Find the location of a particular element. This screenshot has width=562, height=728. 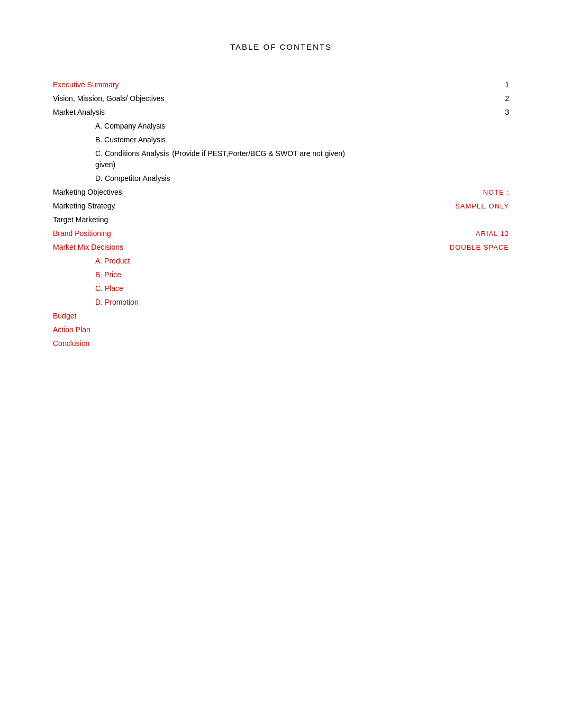

toc-label-company-analysis: A. Company Analysis is located at coordinates (109, 126).